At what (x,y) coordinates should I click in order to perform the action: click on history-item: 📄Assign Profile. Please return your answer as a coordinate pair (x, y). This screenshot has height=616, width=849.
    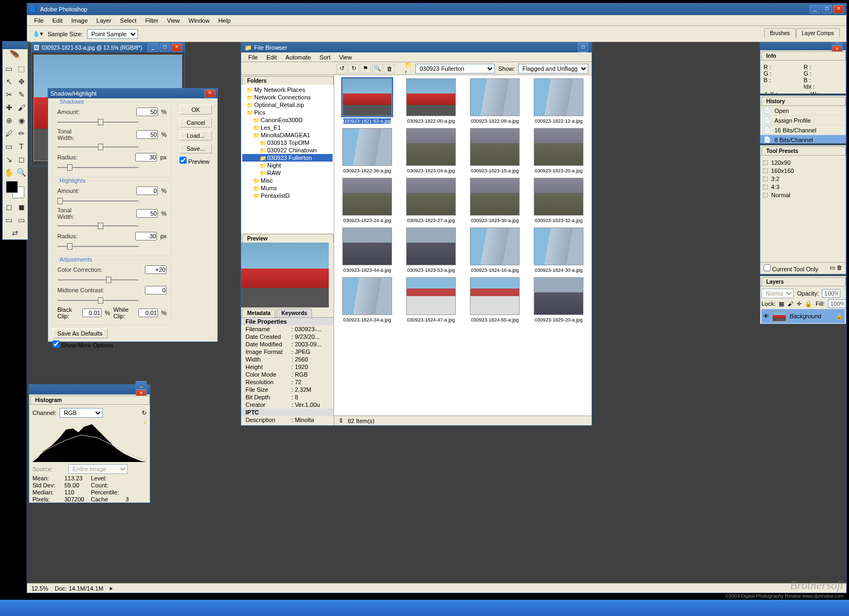
    Looking at the image, I should click on (803, 120).